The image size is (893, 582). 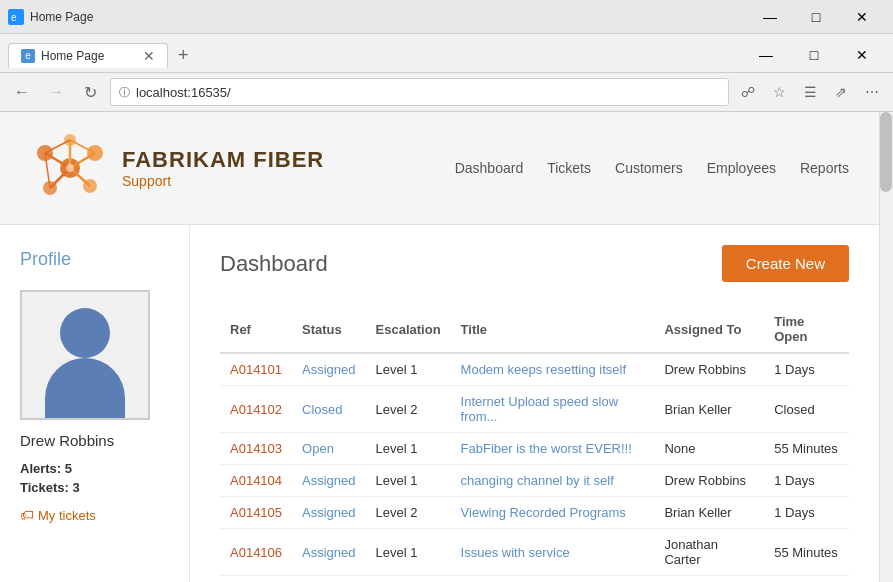 What do you see at coordinates (534, 410) in the screenshot?
I see `table-row: A014102 Closed Level 2 Internet Upload s…` at bounding box center [534, 410].